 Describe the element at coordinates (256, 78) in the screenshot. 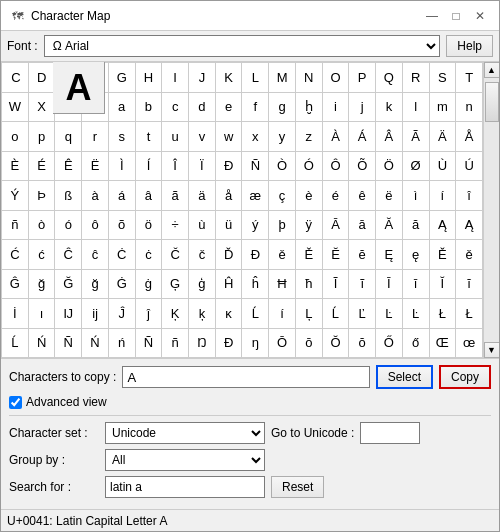

I see `char-cell: L` at that location.